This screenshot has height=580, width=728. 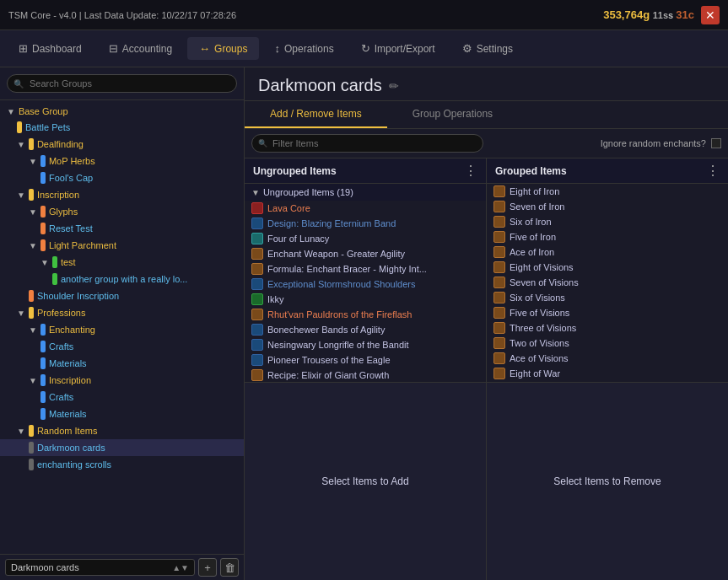 I want to click on item-label: Formula: Enchant Bracer - Mighty Int..., so click(x=348, y=269).